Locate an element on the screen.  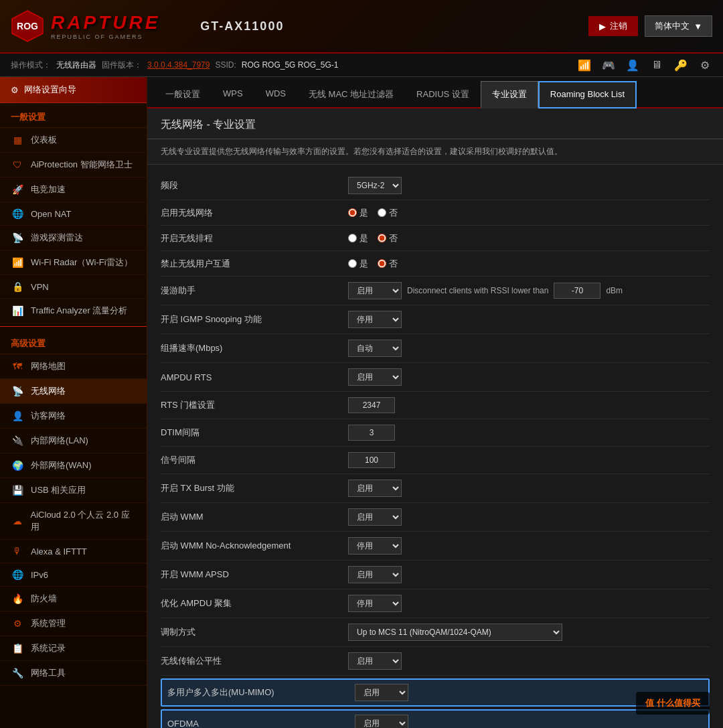
play-icon: ▶ is located at coordinates (602, 27).